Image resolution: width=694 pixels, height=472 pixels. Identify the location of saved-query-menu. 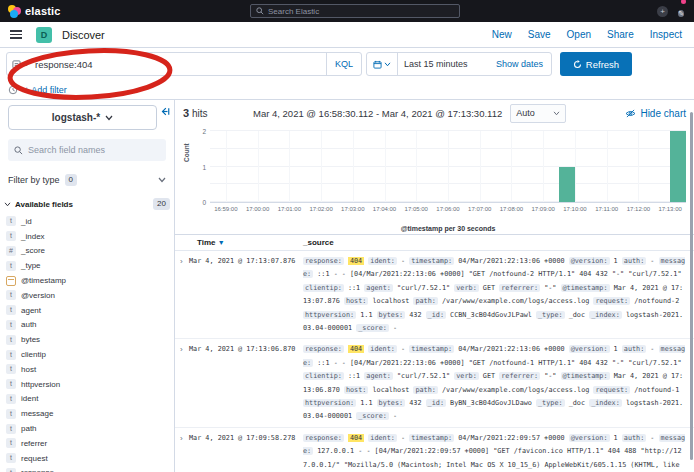
(21, 64).